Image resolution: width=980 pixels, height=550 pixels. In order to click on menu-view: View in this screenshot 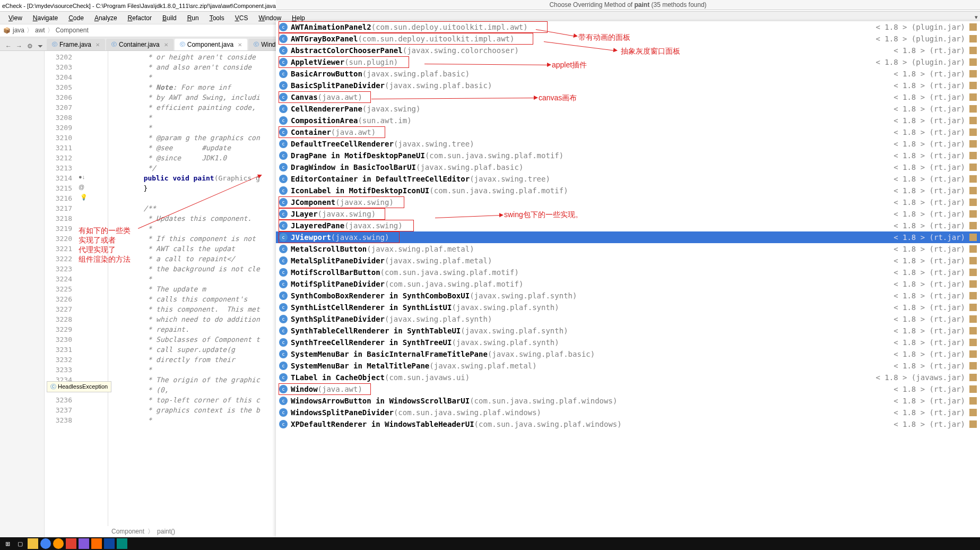, I will do `click(15, 18)`.